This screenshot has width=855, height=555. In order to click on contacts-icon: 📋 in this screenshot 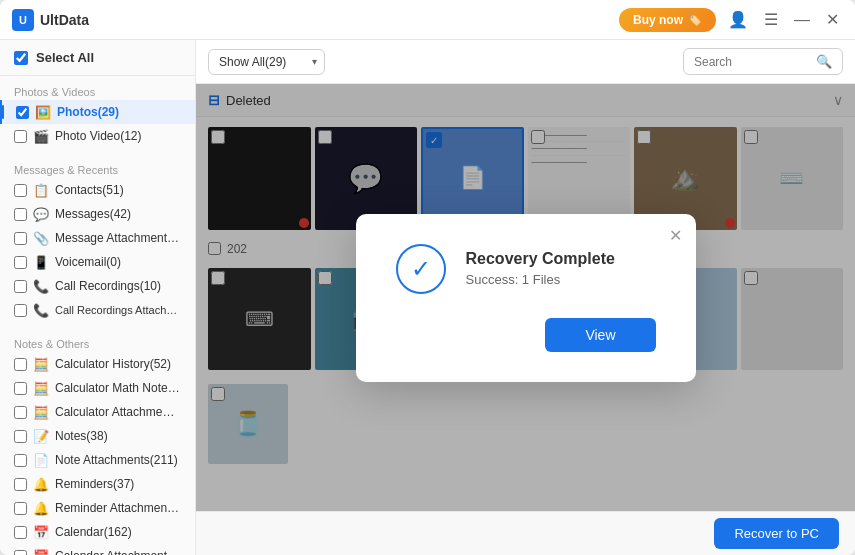, I will do `click(41, 190)`.